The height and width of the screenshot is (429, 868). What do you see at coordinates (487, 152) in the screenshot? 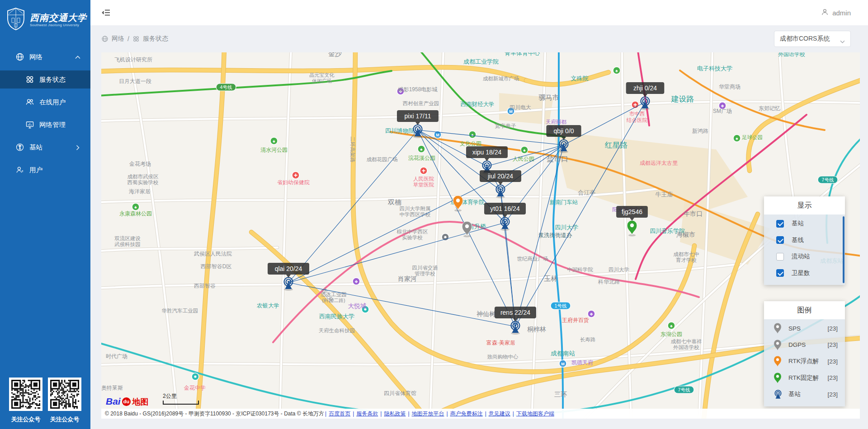
I see `svg-text: xipu 18/24` at bounding box center [487, 152].